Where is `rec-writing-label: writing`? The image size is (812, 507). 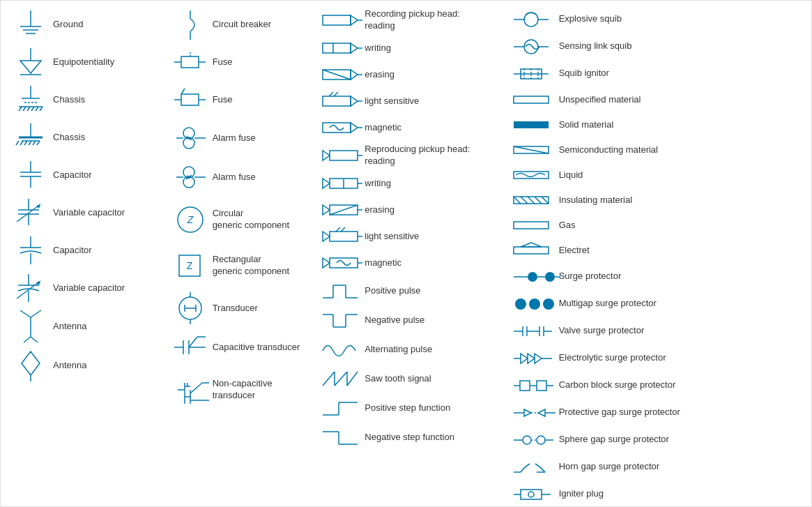
rec-writing-label: writing is located at coordinates (378, 49).